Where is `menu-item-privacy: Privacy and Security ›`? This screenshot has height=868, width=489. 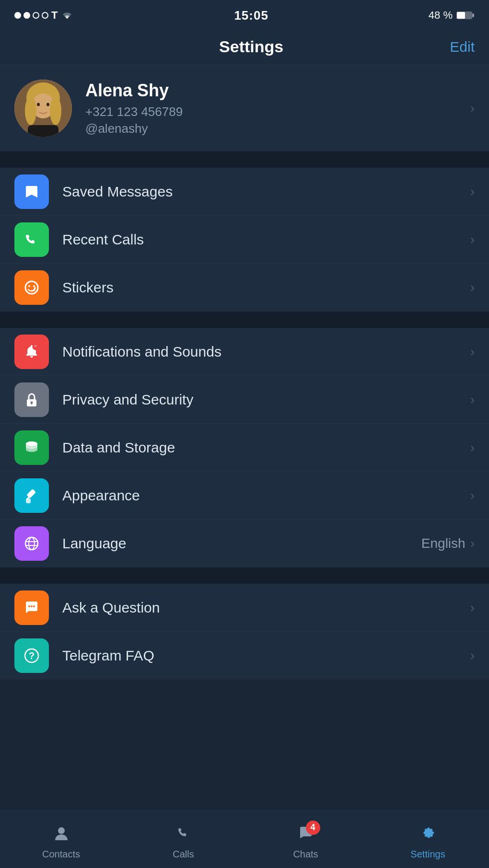 menu-item-privacy: Privacy and Security › is located at coordinates (244, 400).